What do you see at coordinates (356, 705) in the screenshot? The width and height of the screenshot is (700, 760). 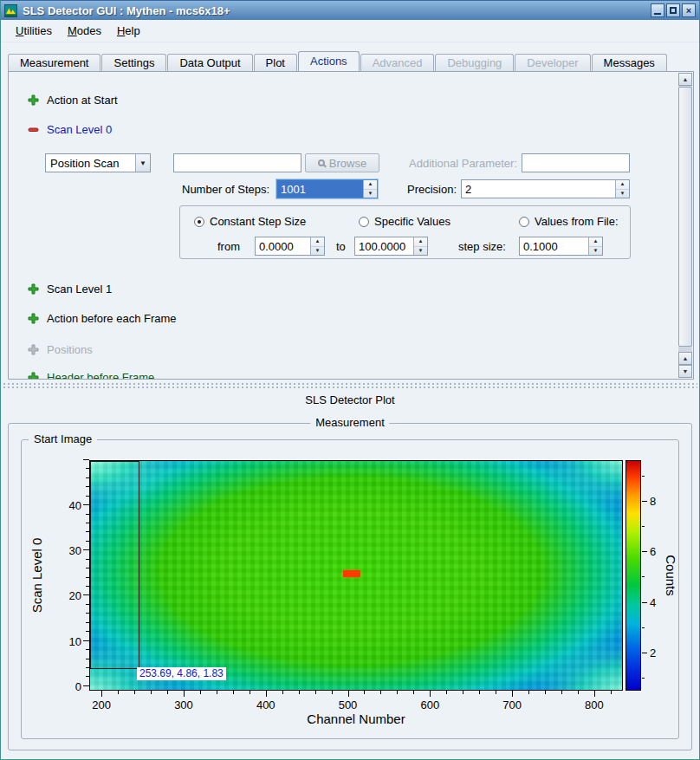 I see `x-tick-labels: 200300400500600700800` at bounding box center [356, 705].